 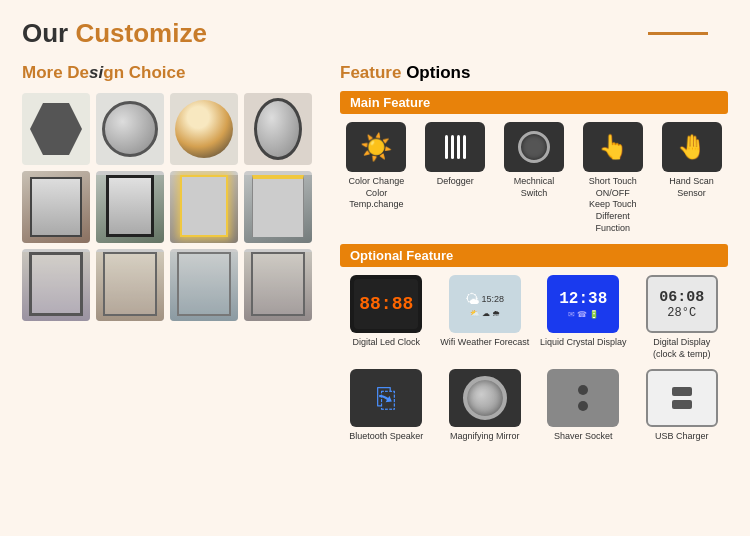 I want to click on defogger-icon-box, so click(x=455, y=147).